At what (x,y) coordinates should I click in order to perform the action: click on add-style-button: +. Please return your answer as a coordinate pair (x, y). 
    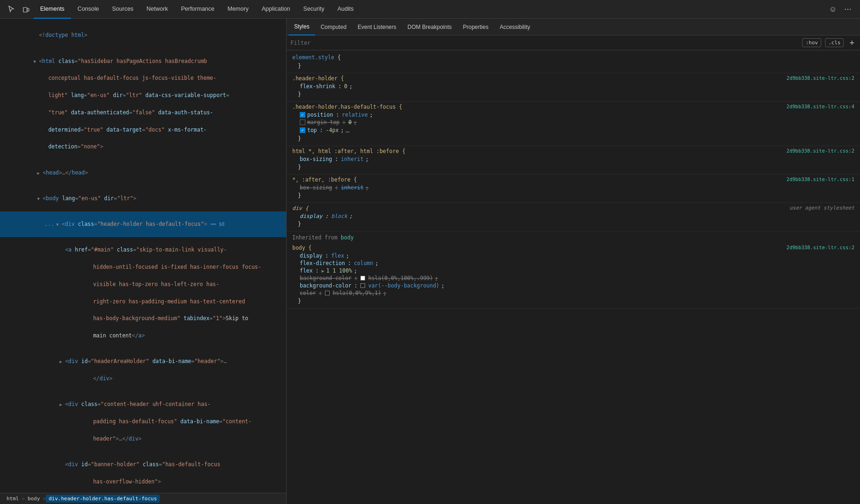
    Looking at the image, I should click on (852, 43).